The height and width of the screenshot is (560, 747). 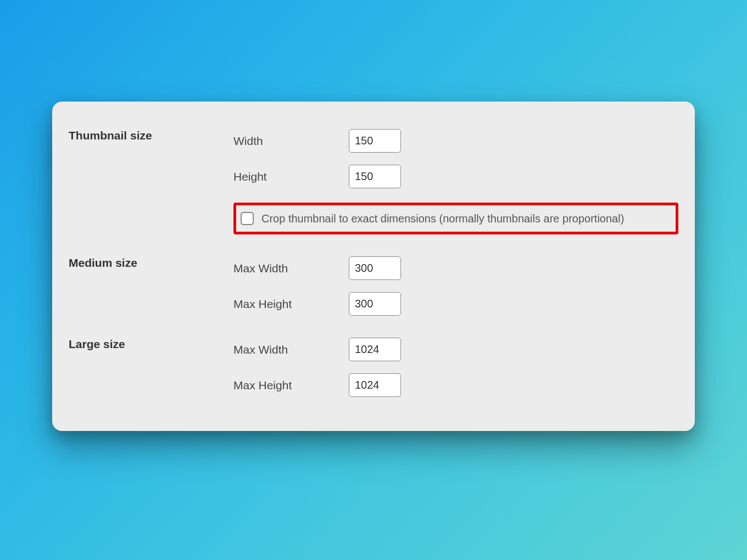 What do you see at coordinates (456, 182) in the screenshot?
I see `thumbnail-fields: Width Height Crop thumbnail to exact dim…` at bounding box center [456, 182].